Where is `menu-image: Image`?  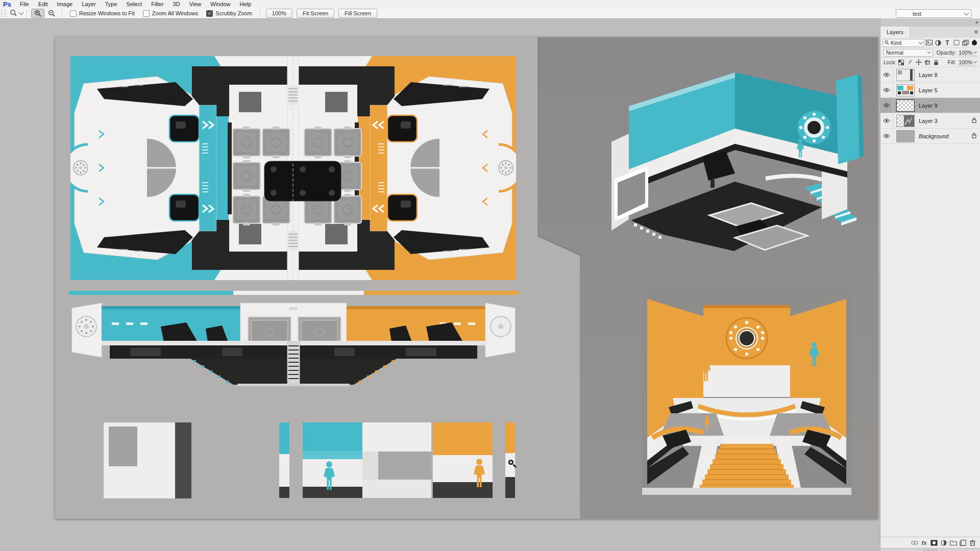 menu-image: Image is located at coordinates (65, 4).